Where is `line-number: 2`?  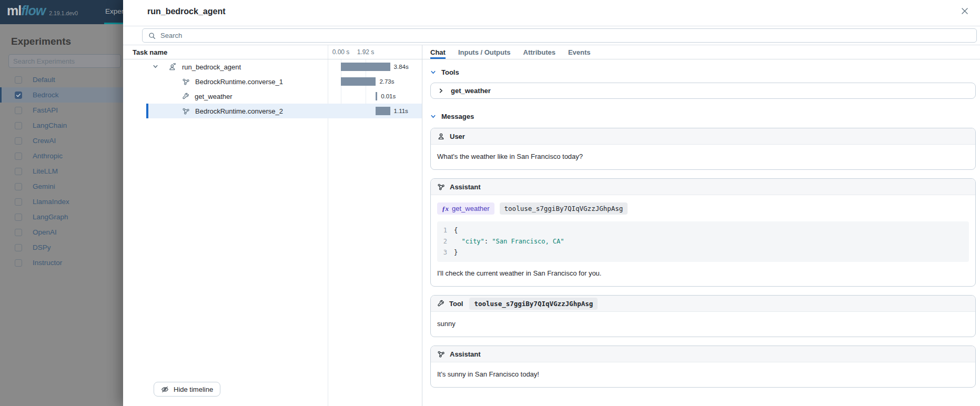
line-number: 2 is located at coordinates (446, 242).